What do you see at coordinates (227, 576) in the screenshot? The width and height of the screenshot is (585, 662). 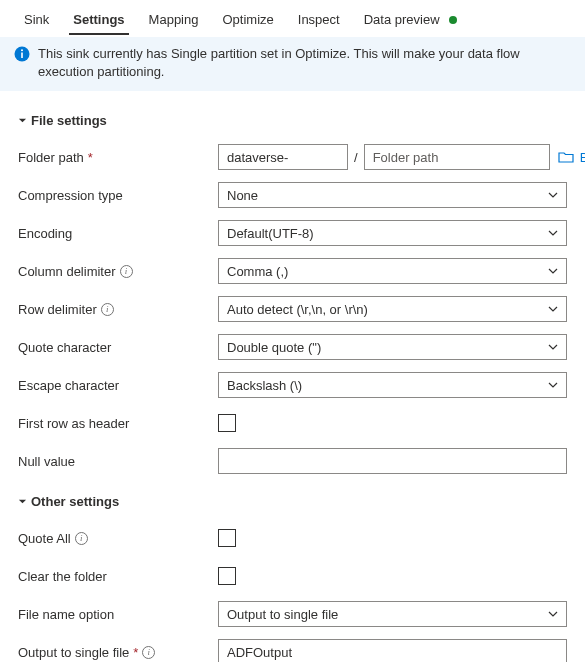 I see `clear-folder-checkbox` at bounding box center [227, 576].